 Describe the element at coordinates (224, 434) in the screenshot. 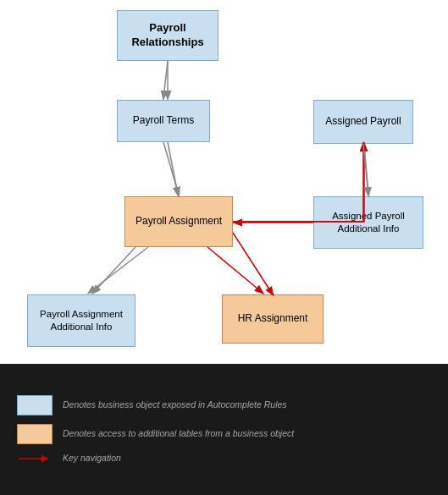

I see `legend-row-orange: Denotes access to additional tables from…` at that location.